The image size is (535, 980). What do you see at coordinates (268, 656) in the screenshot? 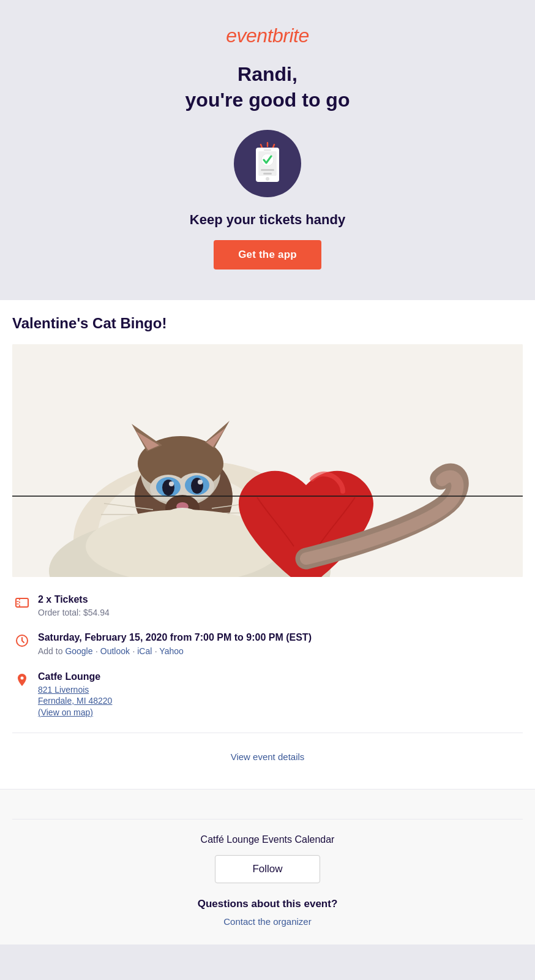
I see `info-section: 2 x Tickets Order total: $54.94 Saturday…` at bounding box center [268, 656].